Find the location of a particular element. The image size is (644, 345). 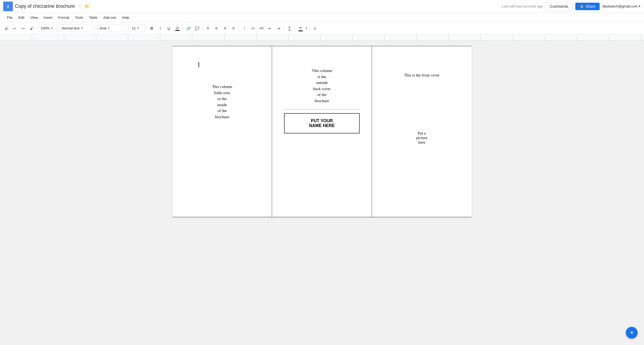

pen-color-bar is located at coordinates (301, 31).